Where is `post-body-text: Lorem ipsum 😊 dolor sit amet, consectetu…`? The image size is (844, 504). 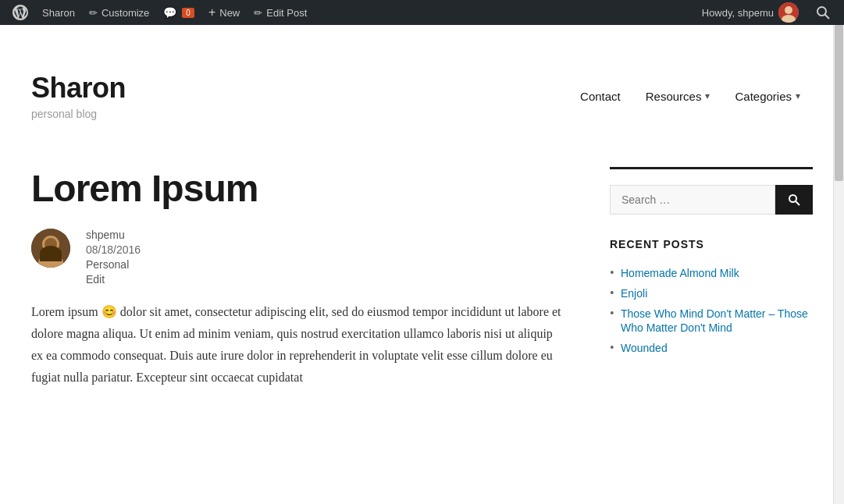 post-body-text: Lorem ipsum 😊 dolor sit amet, consectetu… is located at coordinates (297, 345).